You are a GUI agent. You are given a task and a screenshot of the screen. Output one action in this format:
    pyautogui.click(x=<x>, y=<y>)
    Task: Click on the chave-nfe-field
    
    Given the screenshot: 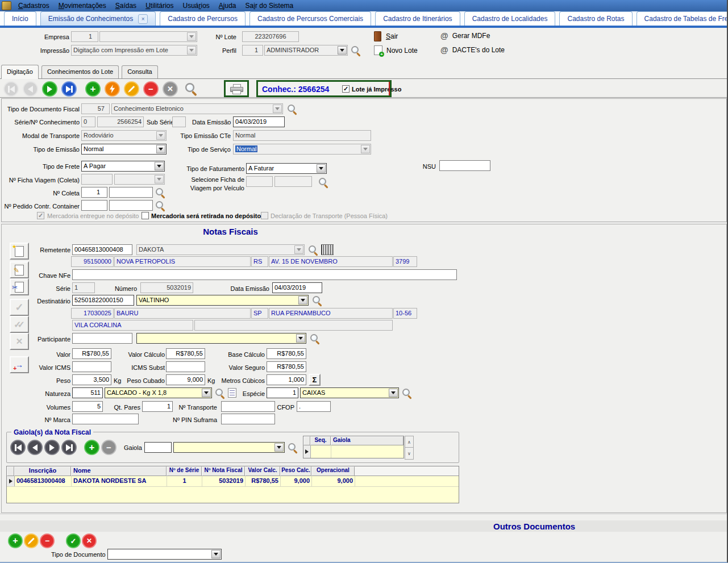 What is the action you would take?
    pyautogui.click(x=265, y=275)
    